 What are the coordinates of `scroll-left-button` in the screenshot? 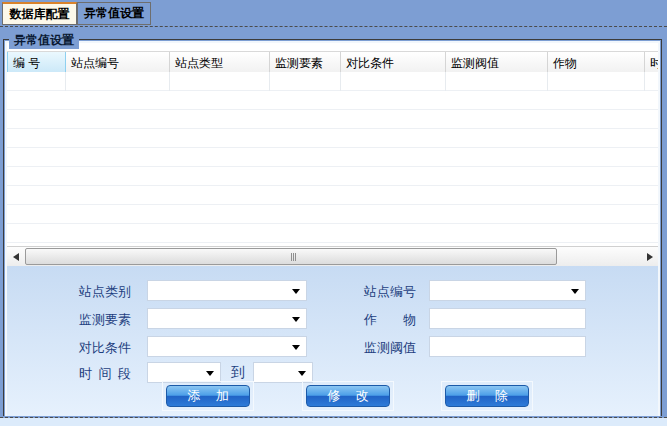 It's located at (16, 257).